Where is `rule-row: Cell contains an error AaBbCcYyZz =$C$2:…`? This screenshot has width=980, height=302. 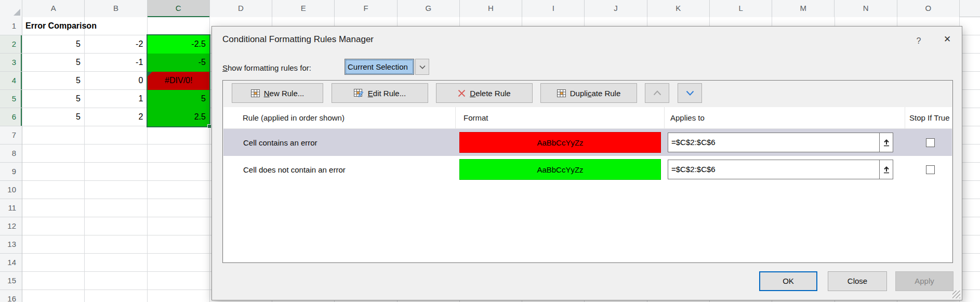 rule-row: Cell contains an error AaBbCcYyZz =$C$2:… is located at coordinates (588, 142).